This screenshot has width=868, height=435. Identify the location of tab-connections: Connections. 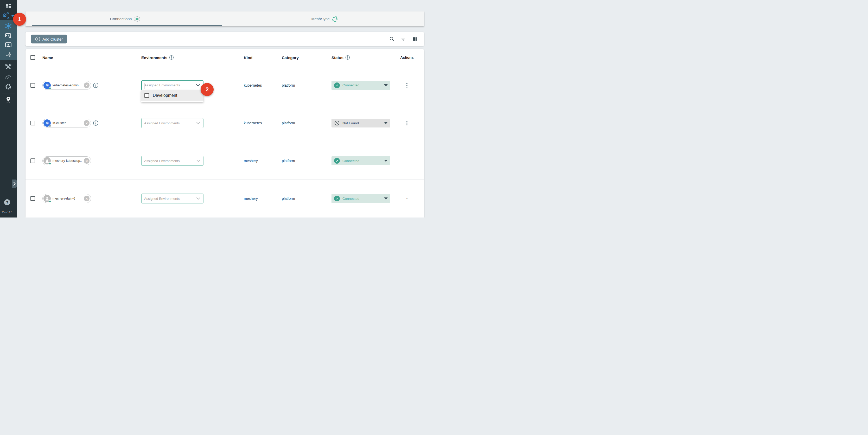
(125, 19).